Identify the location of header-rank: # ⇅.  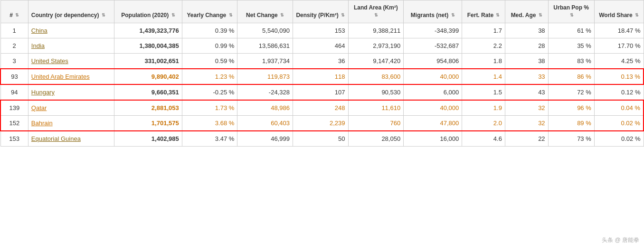
(14, 12).